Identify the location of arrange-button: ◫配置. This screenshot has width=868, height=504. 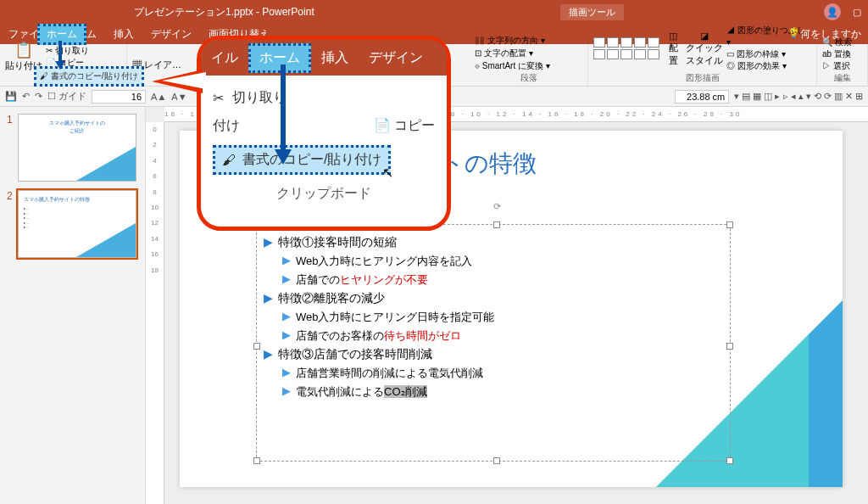
(673, 49).